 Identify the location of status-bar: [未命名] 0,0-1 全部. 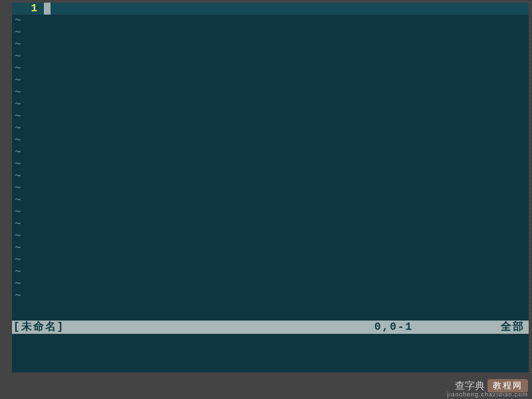
(270, 327).